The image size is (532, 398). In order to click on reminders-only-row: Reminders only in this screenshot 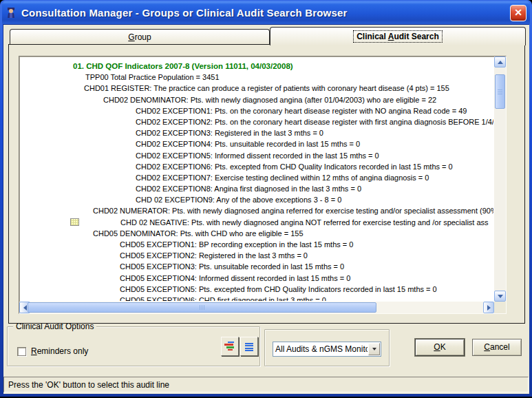, I will do `click(52, 351)`.